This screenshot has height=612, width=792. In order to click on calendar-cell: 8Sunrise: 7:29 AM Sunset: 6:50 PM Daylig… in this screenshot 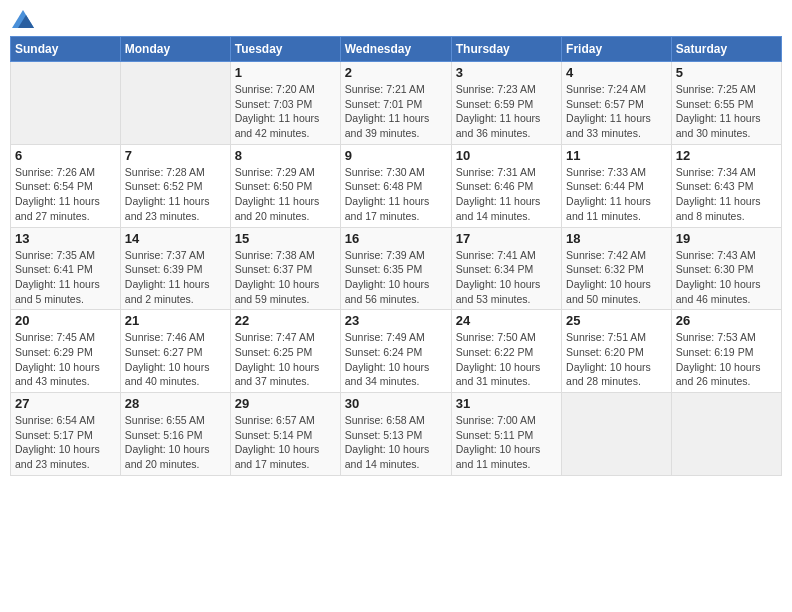, I will do `click(285, 186)`.